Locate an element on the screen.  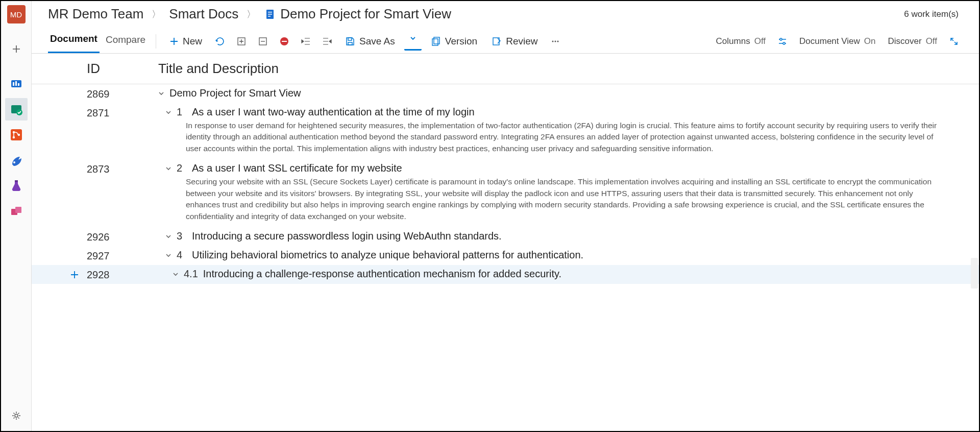
refresh-icon is located at coordinates (220, 41).